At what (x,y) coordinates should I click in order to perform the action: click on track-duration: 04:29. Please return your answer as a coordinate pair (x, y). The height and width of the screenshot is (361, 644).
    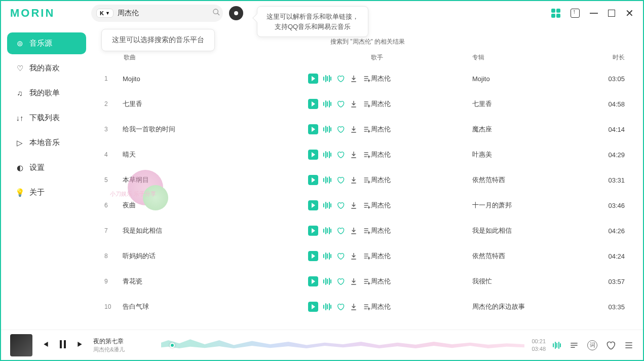
    Looking at the image, I should click on (611, 155).